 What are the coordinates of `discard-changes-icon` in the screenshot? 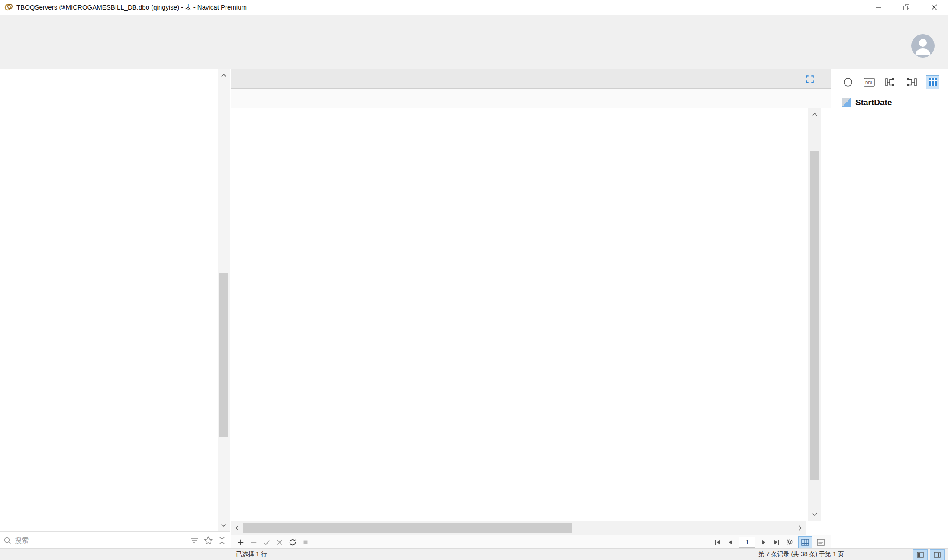 It's located at (280, 542).